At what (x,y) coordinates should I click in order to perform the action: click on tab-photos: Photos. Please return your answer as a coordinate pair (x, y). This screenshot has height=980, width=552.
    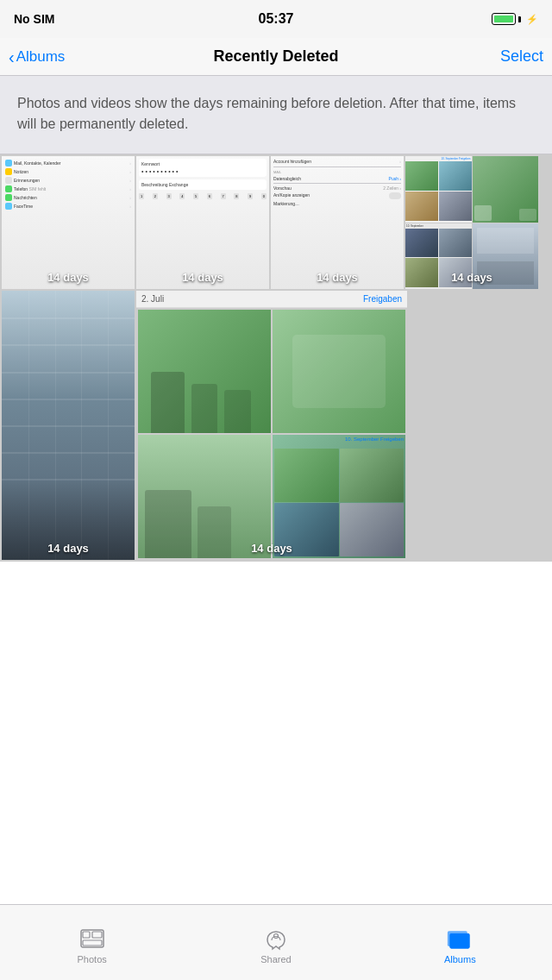
    Looking at the image, I should click on (91, 943).